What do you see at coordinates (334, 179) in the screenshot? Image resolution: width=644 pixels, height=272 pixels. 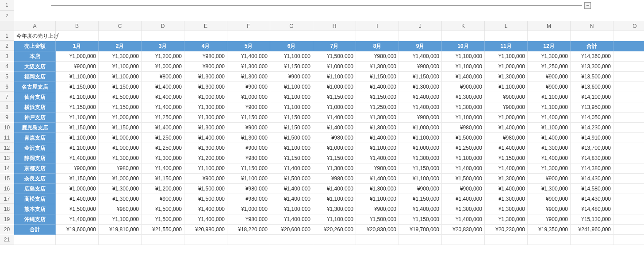 I see `data-r12-c6: ¥980,000` at bounding box center [334, 179].